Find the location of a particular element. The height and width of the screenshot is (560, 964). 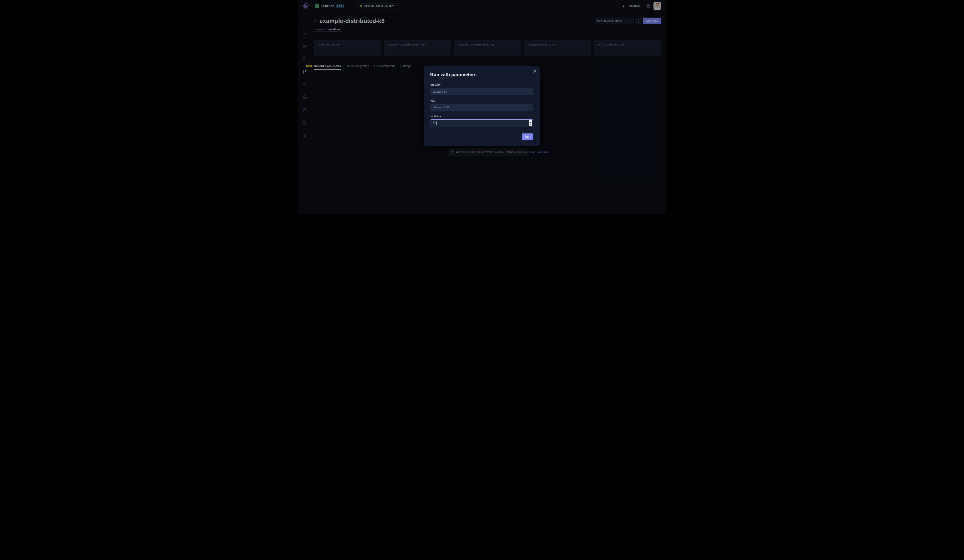

workers-label: workers is located at coordinates (436, 116).